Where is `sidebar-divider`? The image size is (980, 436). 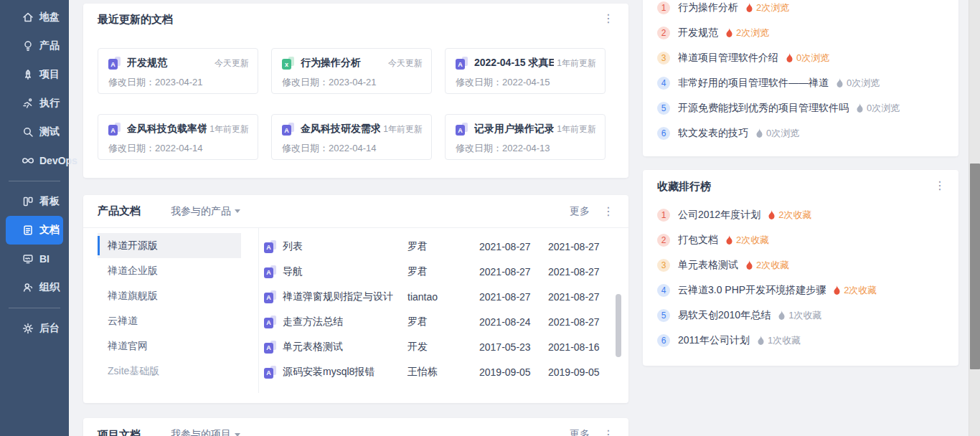 sidebar-divider is located at coordinates (34, 308).